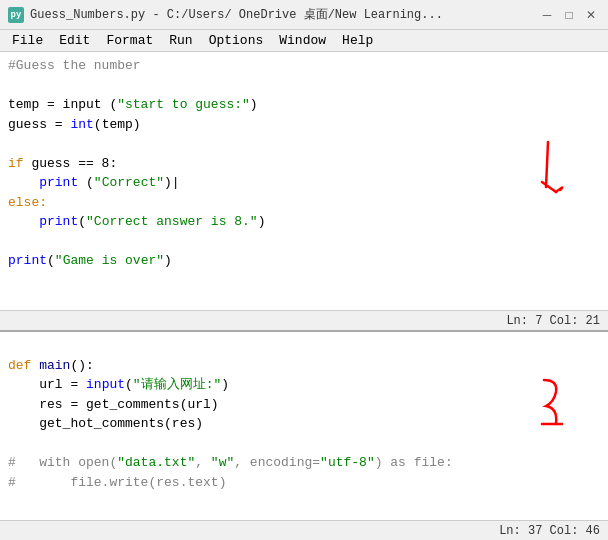 The width and height of the screenshot is (608, 540). I want to click on title-bar: py Guess_Numbers.py - C:/Users/ OneDrive…, so click(304, 15).